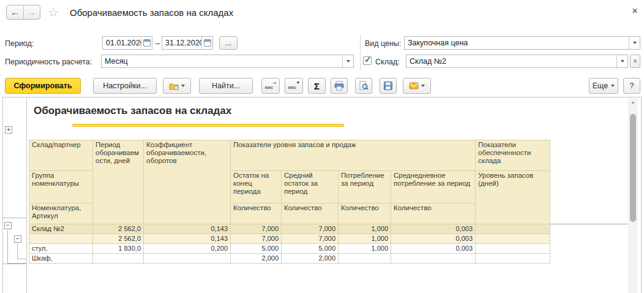  Describe the element at coordinates (517, 43) in the screenshot. I see `price-type-value: Закупочная цена` at that location.